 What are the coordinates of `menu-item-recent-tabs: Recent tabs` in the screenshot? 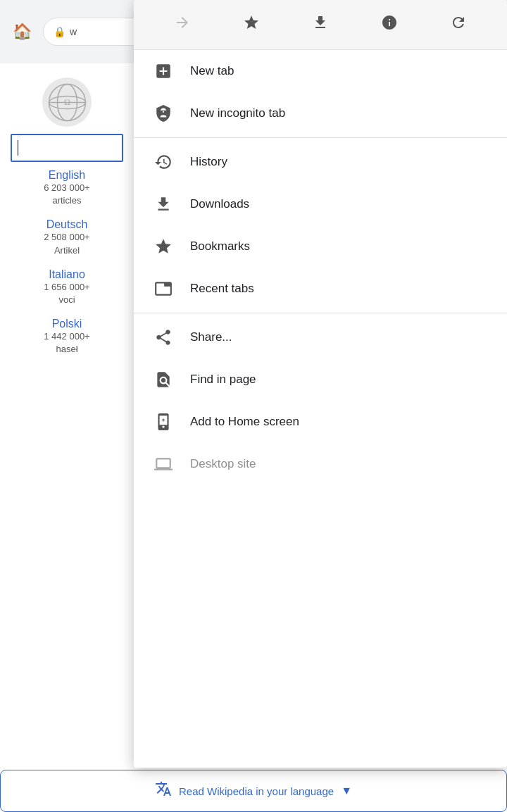 It's located at (320, 289).